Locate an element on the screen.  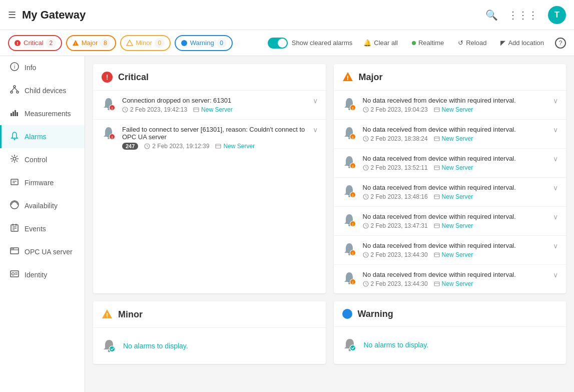
sidebar: i Info Child devices Measurements Alarms… is located at coordinates (43, 224).